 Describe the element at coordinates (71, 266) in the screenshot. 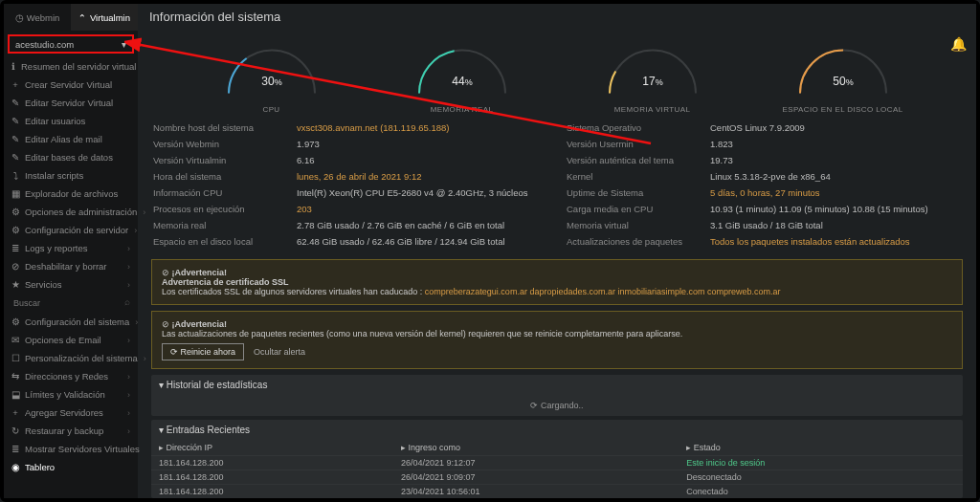

I see `sidebar-item: ⊘Deshabilitar y borrar›` at that location.